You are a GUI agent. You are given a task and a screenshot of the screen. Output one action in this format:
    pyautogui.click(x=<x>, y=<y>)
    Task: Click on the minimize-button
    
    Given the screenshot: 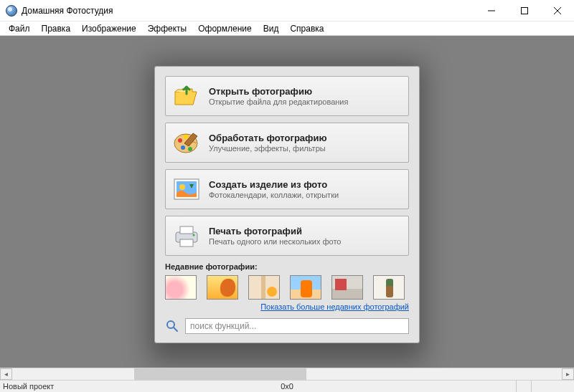 What is the action you would take?
    pyautogui.click(x=491, y=10)
    